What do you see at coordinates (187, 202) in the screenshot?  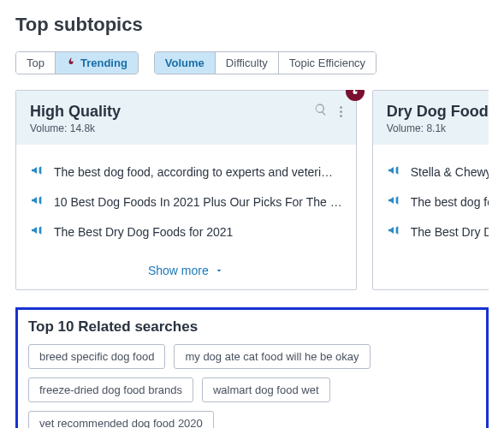 I see `list-item: 10 Best Dog Foods In 2021 Plus Our Picks…` at bounding box center [187, 202].